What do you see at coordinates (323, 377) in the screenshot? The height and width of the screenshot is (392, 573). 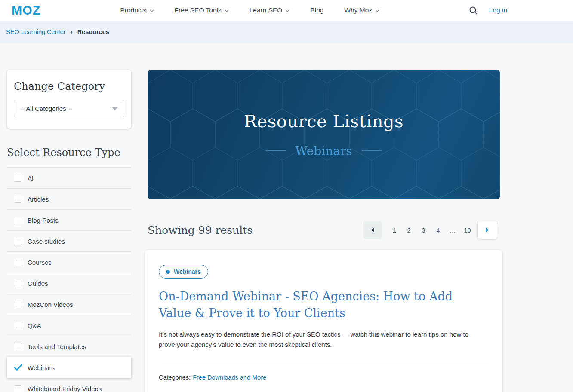 I see `resource-categories-row: Categories:Free Downloads and More` at bounding box center [323, 377].